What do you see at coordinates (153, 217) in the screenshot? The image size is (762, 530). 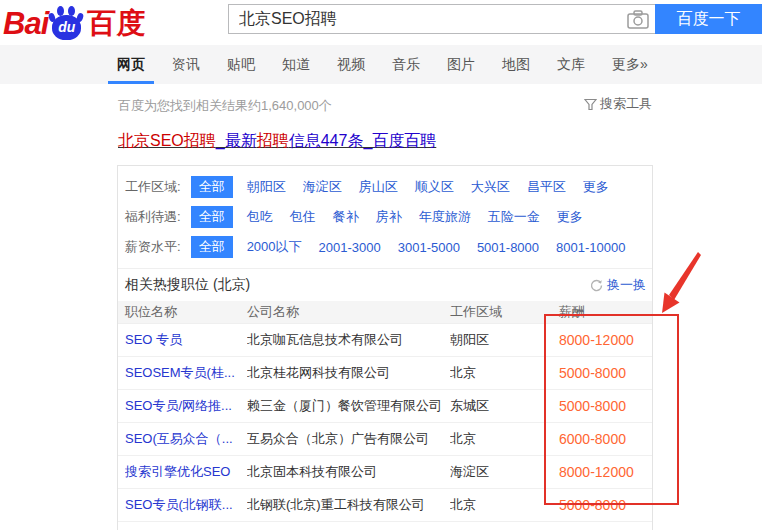 I see `filter-label: 福利待遇:` at bounding box center [153, 217].